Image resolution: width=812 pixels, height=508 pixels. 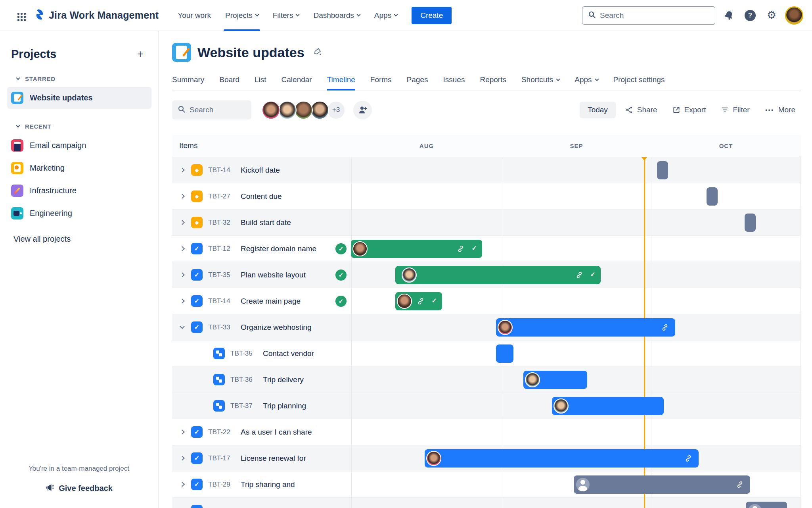 What do you see at coordinates (221, 223) in the screenshot?
I see `issue-key: TBT-32` at bounding box center [221, 223].